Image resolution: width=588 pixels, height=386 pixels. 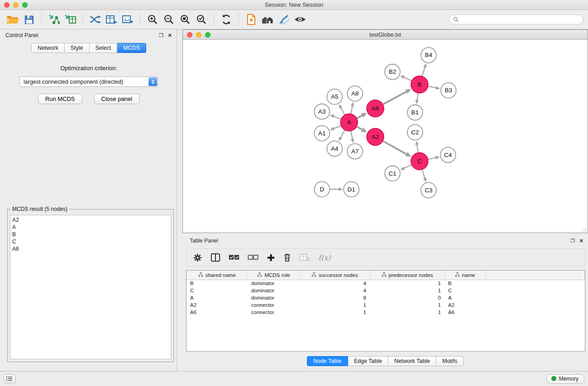 What do you see at coordinates (226, 19) in the screenshot?
I see `refresh-icon` at bounding box center [226, 19].